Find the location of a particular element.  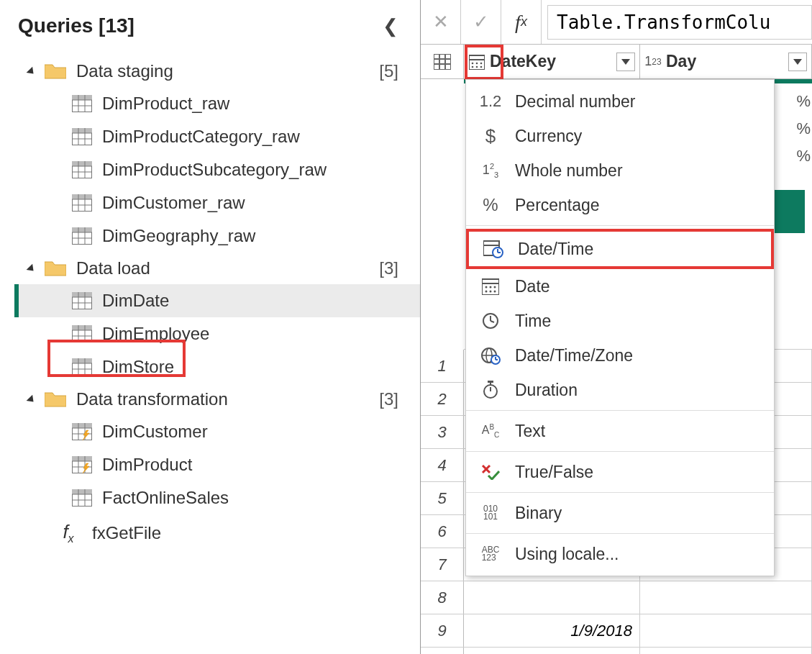

query-dimdate: DimDate is located at coordinates (219, 301).